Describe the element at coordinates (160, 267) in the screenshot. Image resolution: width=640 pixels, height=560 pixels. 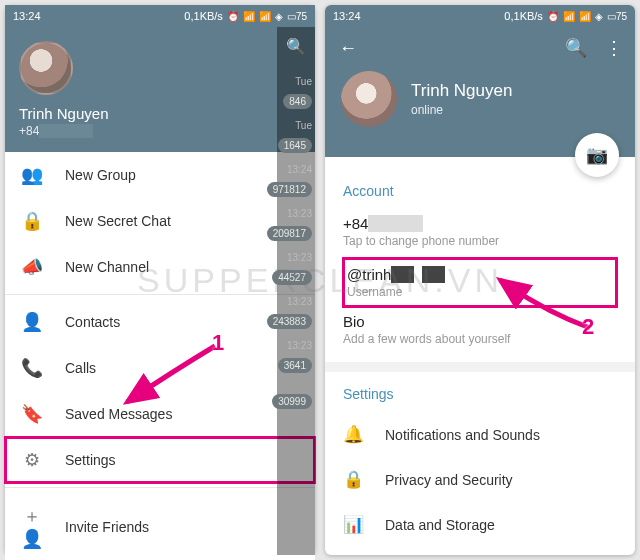
I see `menu-new-channel: 📣 New Channel` at that location.